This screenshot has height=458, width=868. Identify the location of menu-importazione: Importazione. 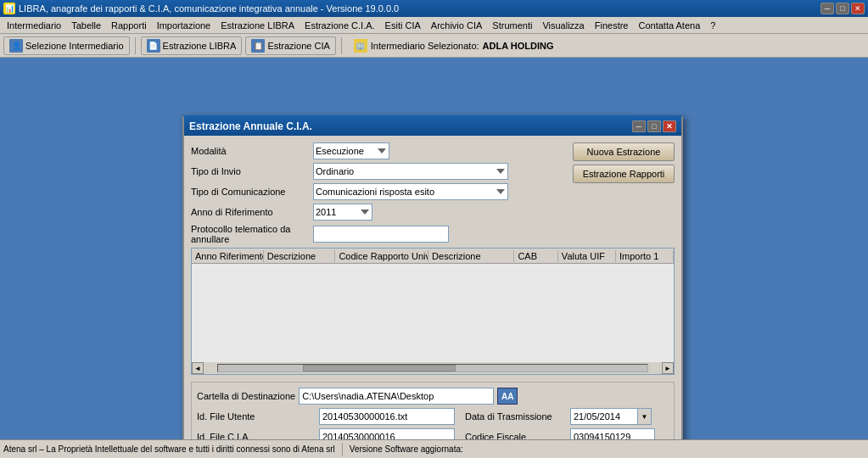
(184, 25).